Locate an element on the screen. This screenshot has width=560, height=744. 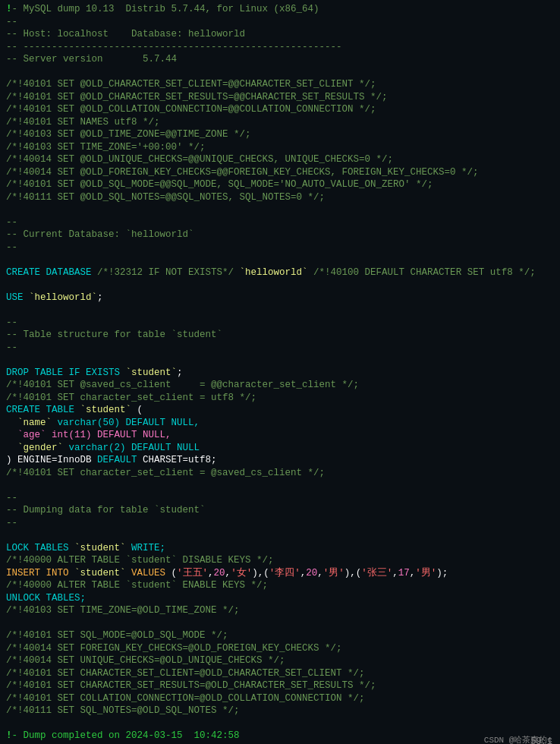
line: /*!40101 SET NAMES utf8 */; is located at coordinates (280, 123).